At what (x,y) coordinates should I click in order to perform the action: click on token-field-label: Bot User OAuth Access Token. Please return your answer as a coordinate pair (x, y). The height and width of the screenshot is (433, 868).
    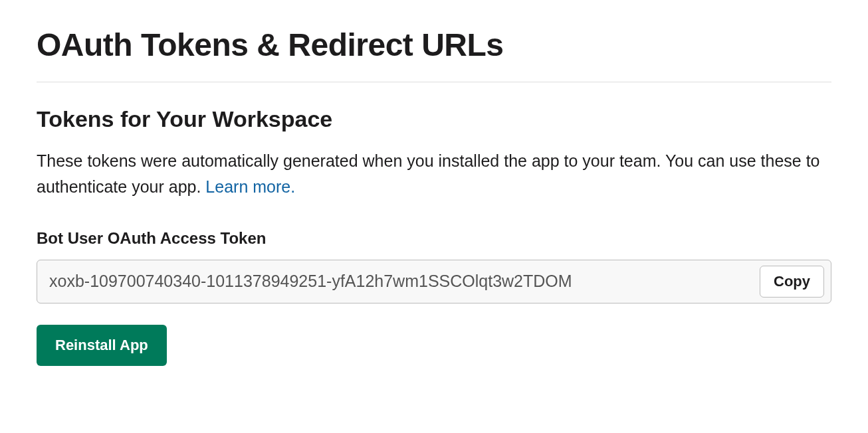
    Looking at the image, I should click on (434, 238).